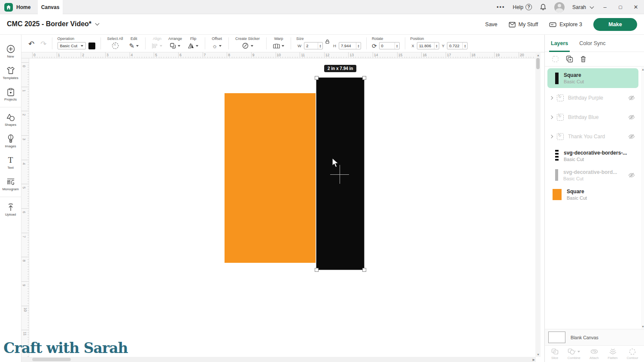  Describe the element at coordinates (175, 43) in the screenshot. I see `arrange-button: Arrange` at that location.